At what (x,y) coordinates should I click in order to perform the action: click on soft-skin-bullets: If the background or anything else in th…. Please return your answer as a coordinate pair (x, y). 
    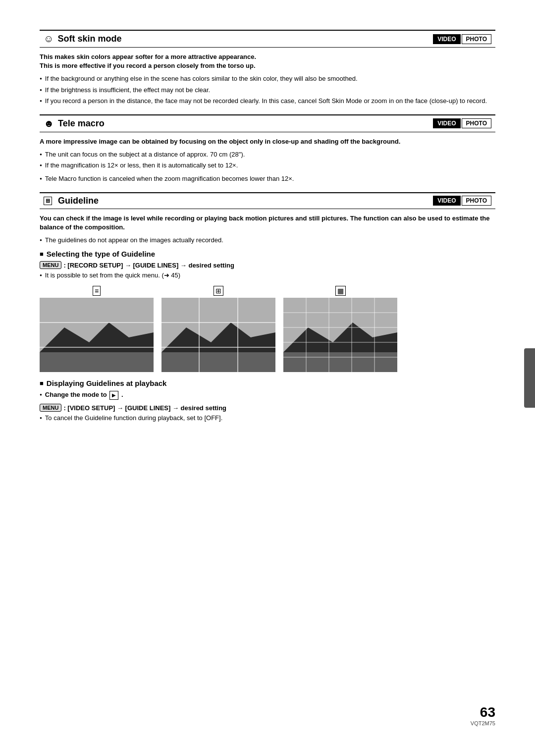
    Looking at the image, I should click on (268, 90).